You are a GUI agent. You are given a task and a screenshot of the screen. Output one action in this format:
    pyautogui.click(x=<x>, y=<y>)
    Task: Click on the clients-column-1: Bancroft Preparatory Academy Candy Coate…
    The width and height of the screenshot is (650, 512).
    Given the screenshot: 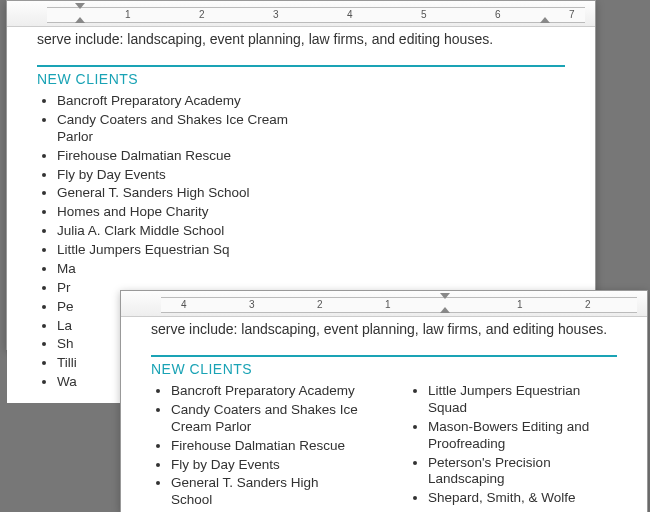 What is the action you would take?
    pyautogui.click(x=266, y=448)
    